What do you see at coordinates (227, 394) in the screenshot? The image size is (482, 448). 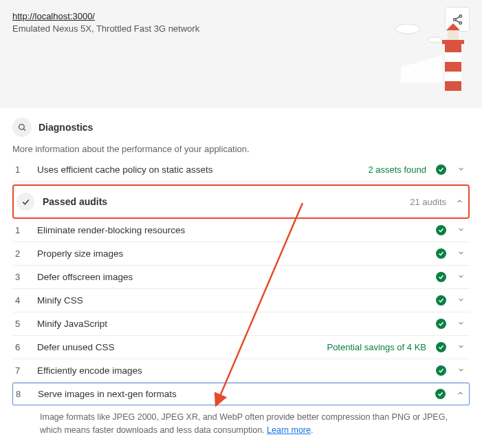 I see `row-label: Serve images in next-gen formats` at bounding box center [227, 394].